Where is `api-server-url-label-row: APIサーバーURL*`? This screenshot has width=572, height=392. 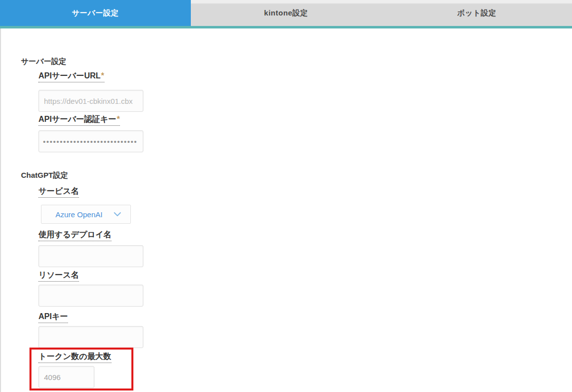 api-server-url-label-row: APIサーバーURL* is located at coordinates (305, 77).